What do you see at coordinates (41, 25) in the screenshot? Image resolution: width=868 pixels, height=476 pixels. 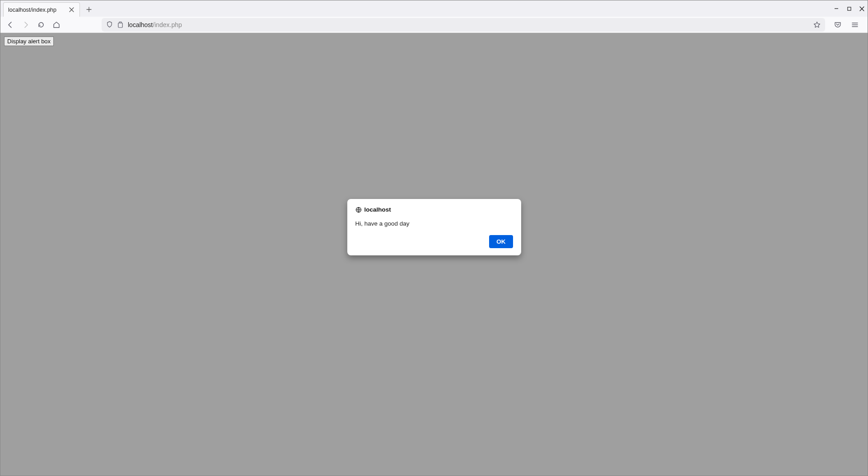 I see `reload-button` at bounding box center [41, 25].